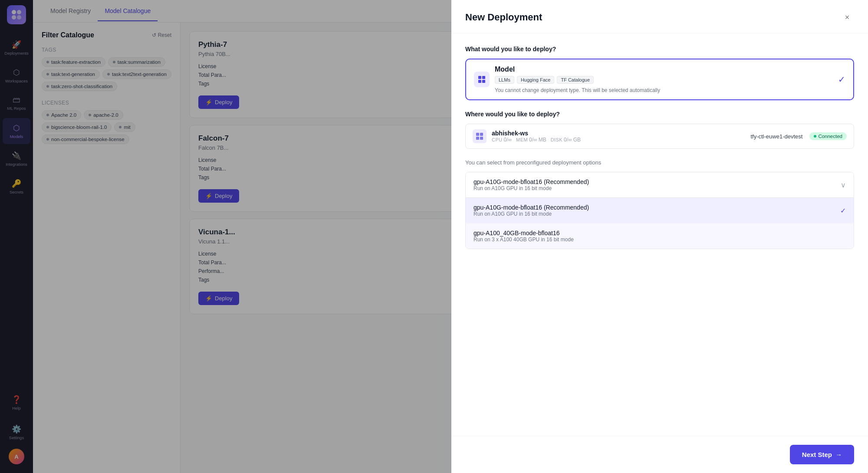 The image size is (868, 473). What do you see at coordinates (838, 455) in the screenshot?
I see `next-step-arrow-icon: →` at bounding box center [838, 455].